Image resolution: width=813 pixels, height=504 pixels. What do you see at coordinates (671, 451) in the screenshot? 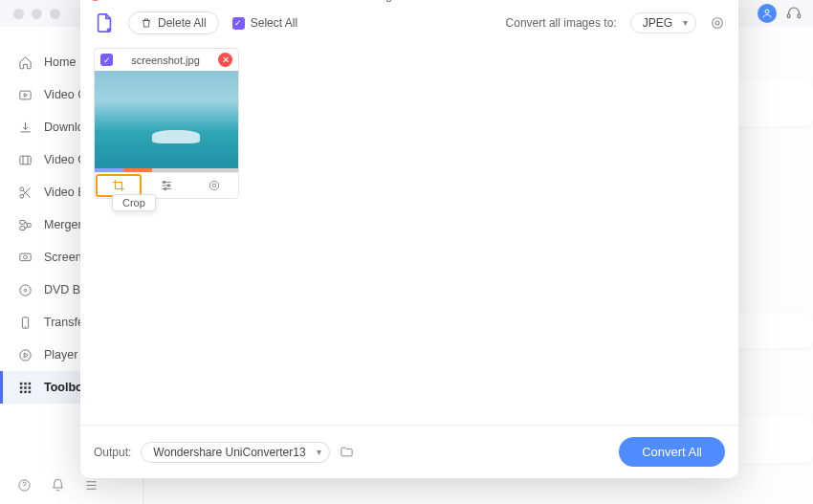
I see `convert-all-button: Convert All` at bounding box center [671, 451].